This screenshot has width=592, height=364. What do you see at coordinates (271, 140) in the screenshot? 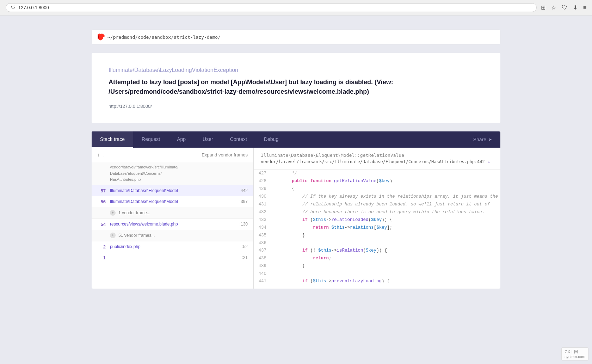
I see `tab-debug: Debug` at bounding box center [271, 140].